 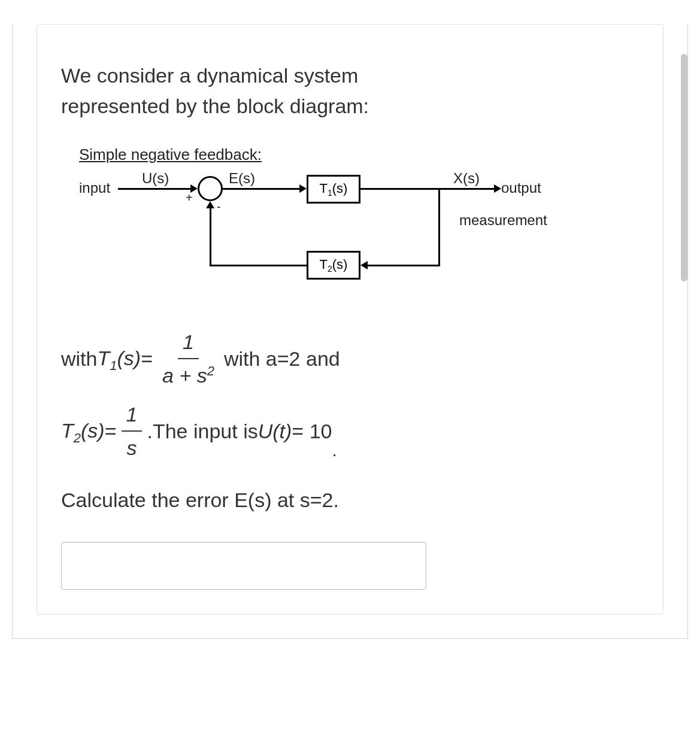 What do you see at coordinates (215, 106) in the screenshot?
I see `intro-line2: represented by the block diagram:` at bounding box center [215, 106].